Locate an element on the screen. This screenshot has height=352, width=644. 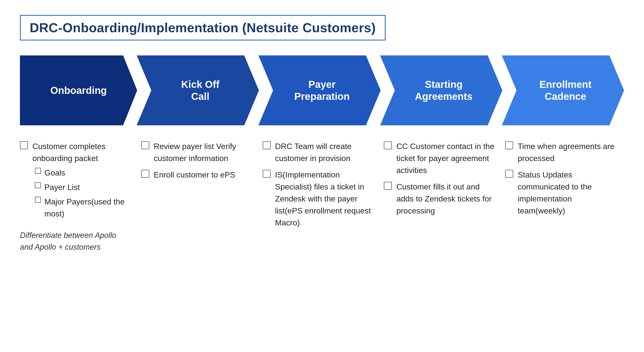
bullet-text: Customer fills it out and adds to Zendes… is located at coordinates (446, 199).